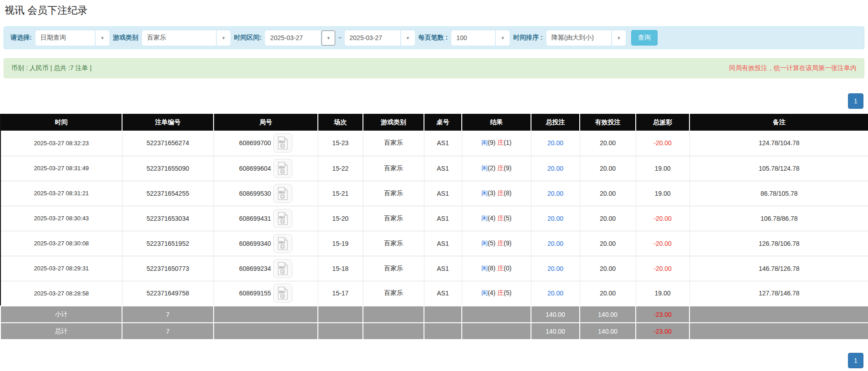 This screenshot has width=868, height=371. What do you see at coordinates (663, 243) in the screenshot?
I see `payout: -20.00` at bounding box center [663, 243].